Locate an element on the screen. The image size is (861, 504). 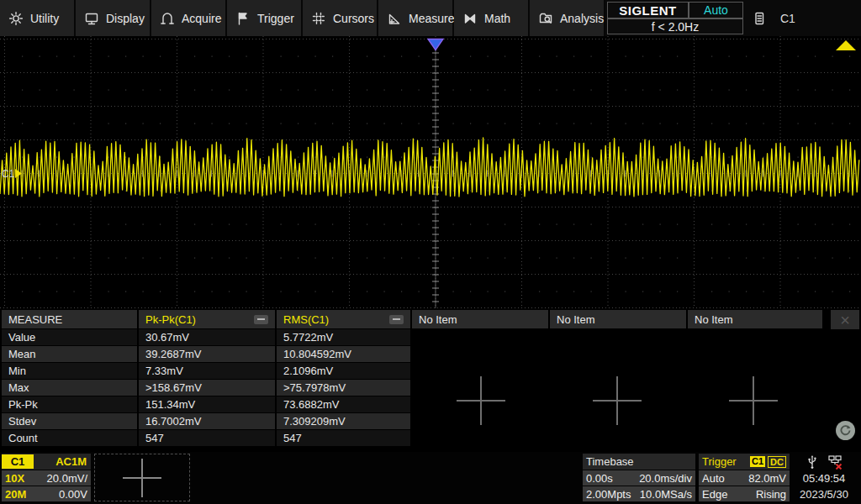
measure-row-pkpk: Pk-Pk151.34mV73.6882mV is located at coordinates (206, 405).